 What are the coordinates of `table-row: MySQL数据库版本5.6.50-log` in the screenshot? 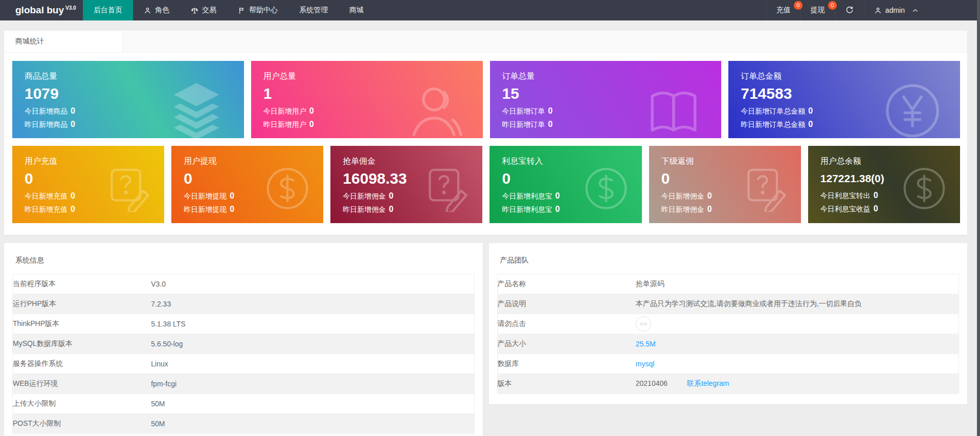 It's located at (243, 344).